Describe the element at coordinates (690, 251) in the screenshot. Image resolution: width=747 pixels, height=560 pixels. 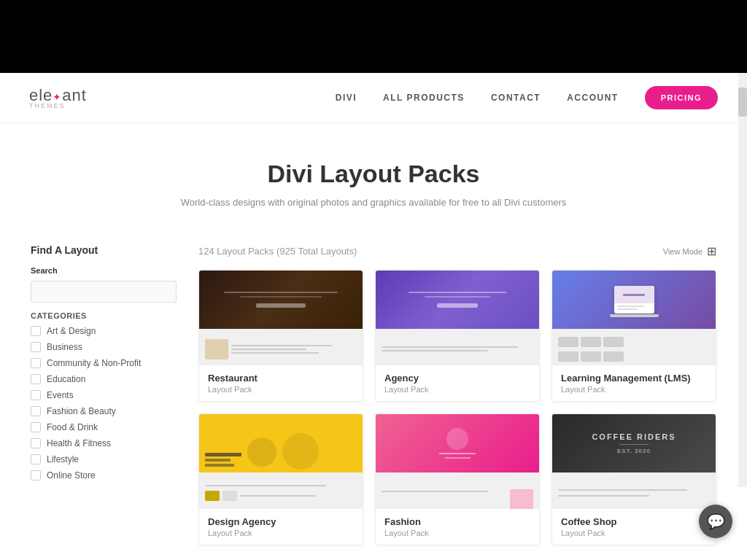
I see `view-mode-toggle: View Mode ⊞` at that location.